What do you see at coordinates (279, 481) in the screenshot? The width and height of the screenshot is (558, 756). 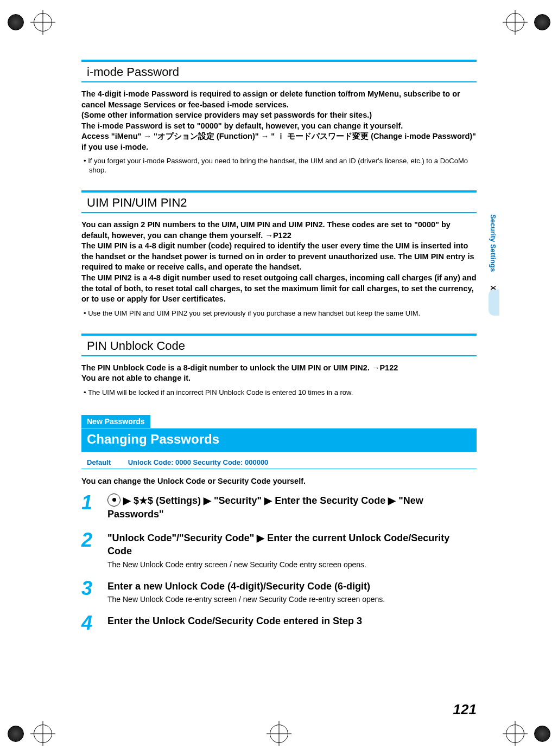 I see `changing-intro: You can change the Unlock Code or Securi…` at bounding box center [279, 481].